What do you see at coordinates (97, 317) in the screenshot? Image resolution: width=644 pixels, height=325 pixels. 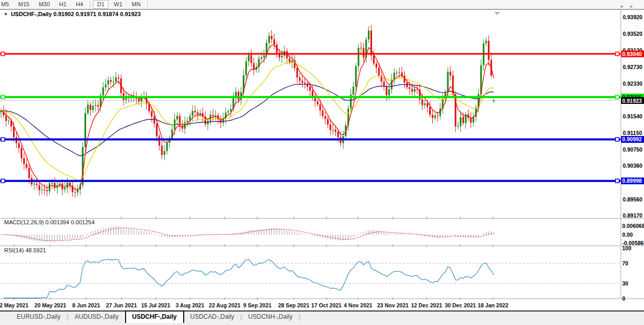 I see `chart-tab-audusd: AUDUSD-,Daily` at bounding box center [97, 317].